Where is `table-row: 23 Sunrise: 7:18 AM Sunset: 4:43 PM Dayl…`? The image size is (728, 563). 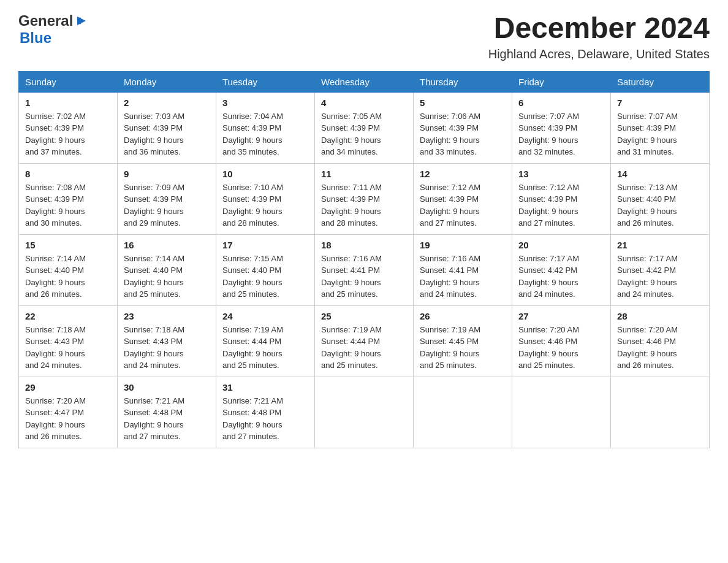 table-row: 23 Sunrise: 7:18 AM Sunset: 4:43 PM Dayl… is located at coordinates (167, 341).